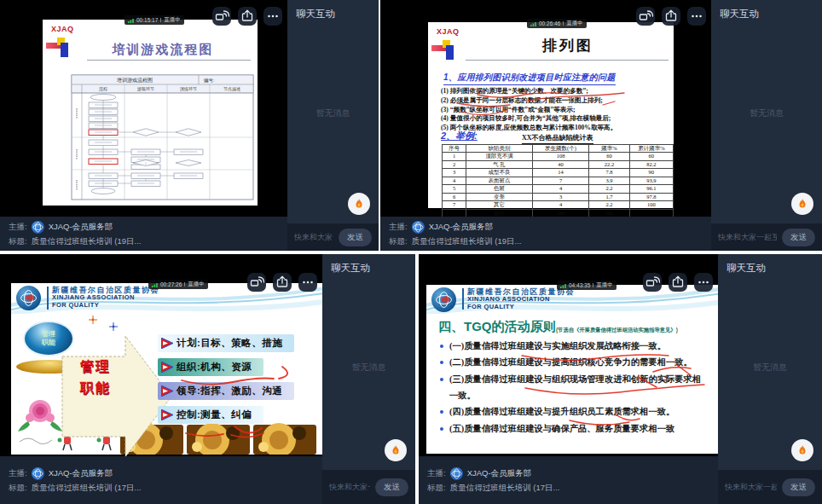 This screenshot has width=822, height=504. I want to click on stream-infobar: 主播:XJAQ-会员服务部 标题:质量信得过班组长培训 (17日..., so click(161, 480).